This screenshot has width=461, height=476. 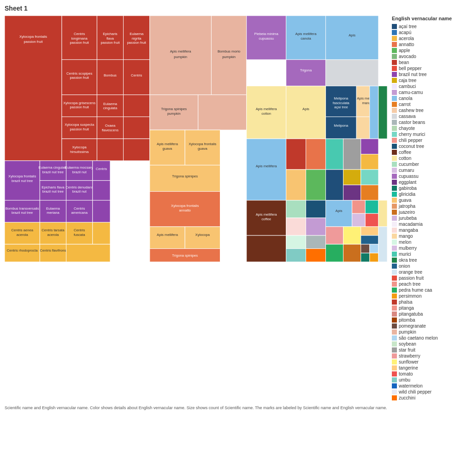 What do you see at coordinates (409, 164) in the screenshot?
I see `legend-item-label: cucumber` at bounding box center [409, 164].